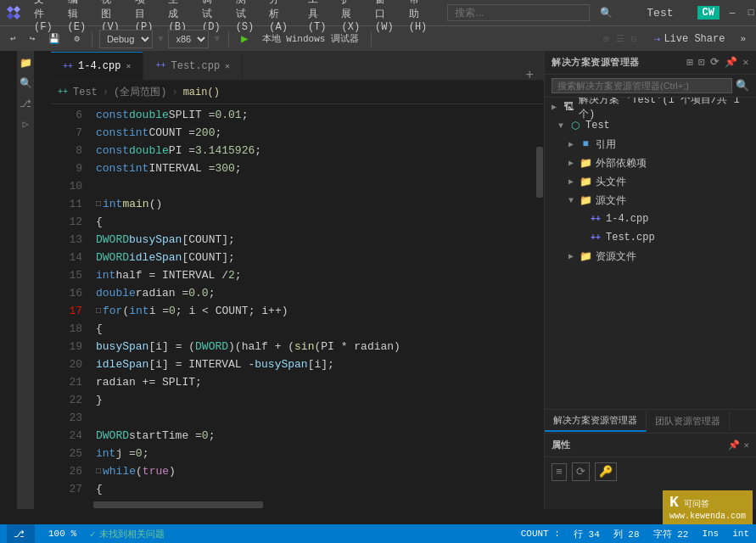  I want to click on ok-icon: ✓, so click(93, 535).